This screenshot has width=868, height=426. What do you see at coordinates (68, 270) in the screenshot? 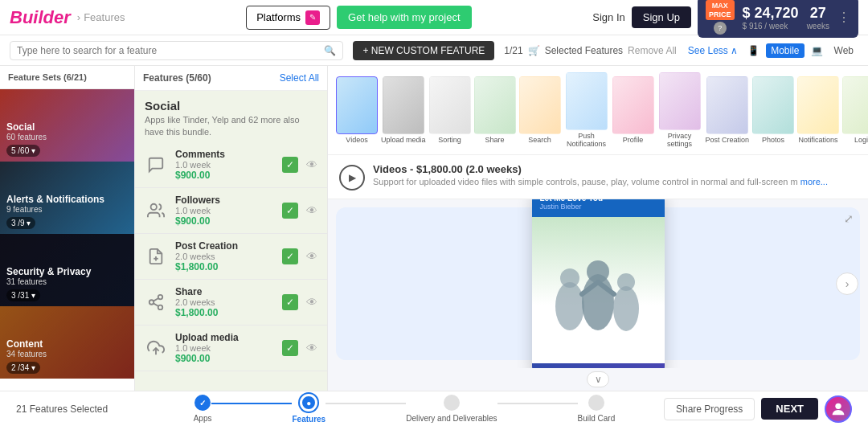
I see `sidebar-item-security: Security & Privacy 31 features 3 /31 ▾` at bounding box center [68, 270].